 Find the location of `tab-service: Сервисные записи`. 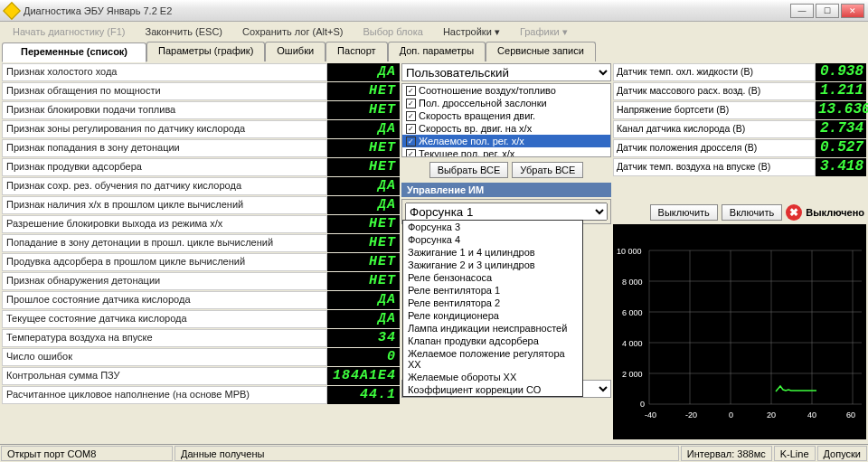

tab-service: Сервисные записи is located at coordinates (541, 52).